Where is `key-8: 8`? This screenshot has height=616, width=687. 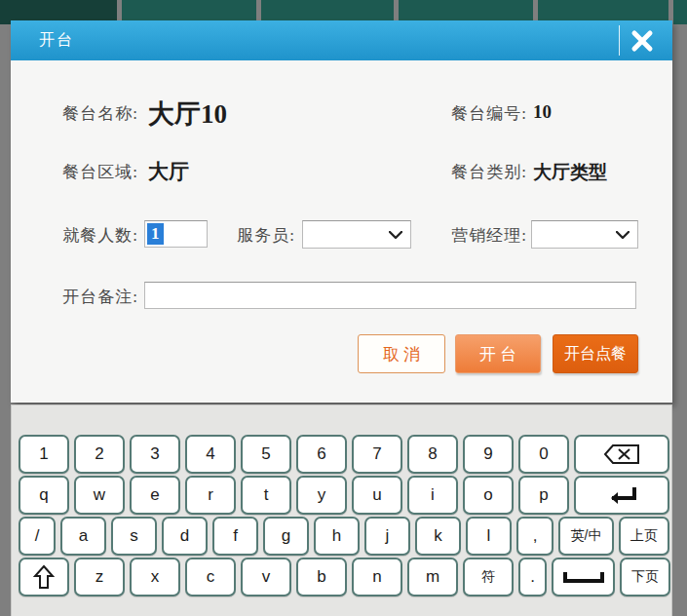
key-8: 8 is located at coordinates (433, 454).